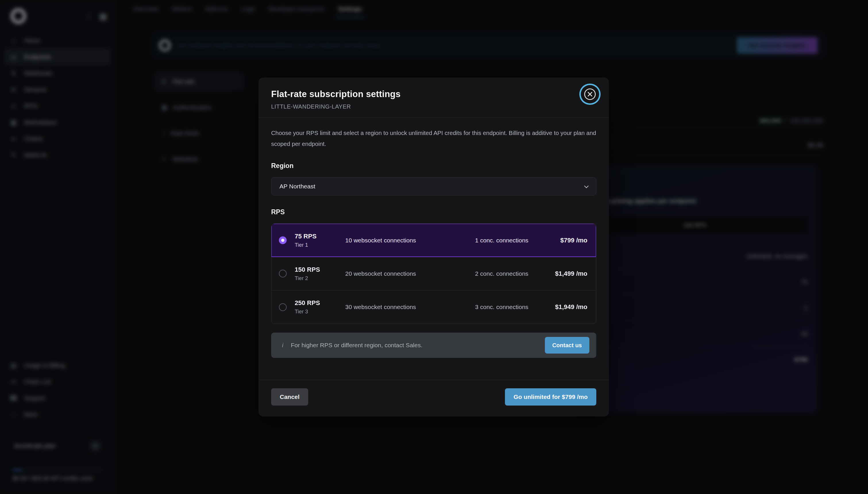 The height and width of the screenshot is (494, 868). Describe the element at coordinates (433, 307) in the screenshot. I see `rps-option-tier3: 250 RPS Tier 3 30 websocket connections …` at that location.